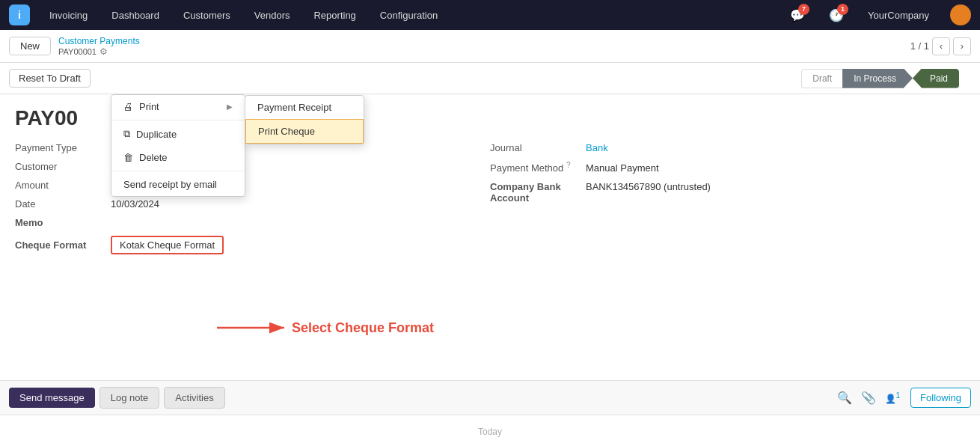 The width and height of the screenshot is (980, 437). I want to click on alerts-button: 🕐 1, so click(836, 15).